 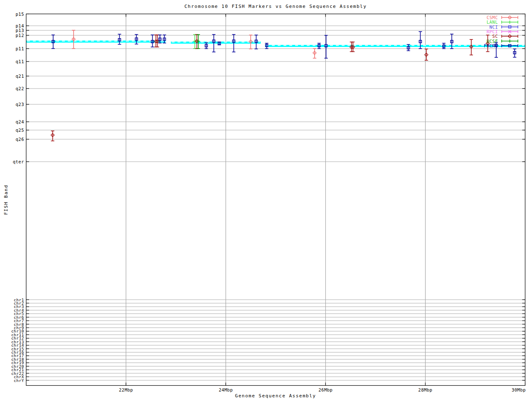 What do you see at coordinates (475, 27) in the screenshot?
I see `legend-label-nci: NCI` at bounding box center [475, 27].